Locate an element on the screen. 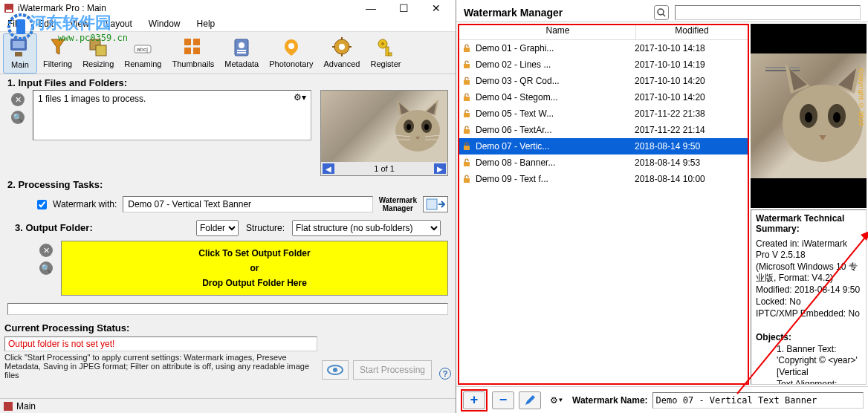 The height and width of the screenshot is (413, 868). watermark-name-input is located at coordinates (758, 400).